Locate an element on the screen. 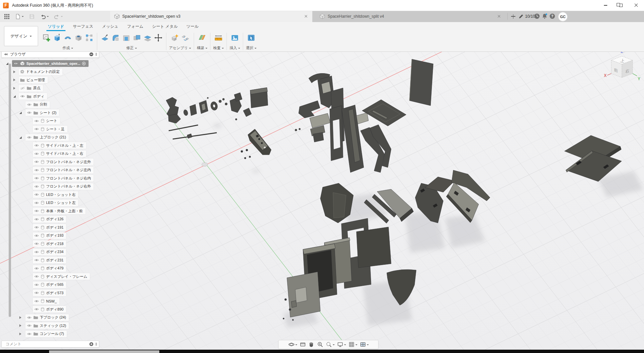 The image size is (644, 353). orbit-button is located at coordinates (293, 344).